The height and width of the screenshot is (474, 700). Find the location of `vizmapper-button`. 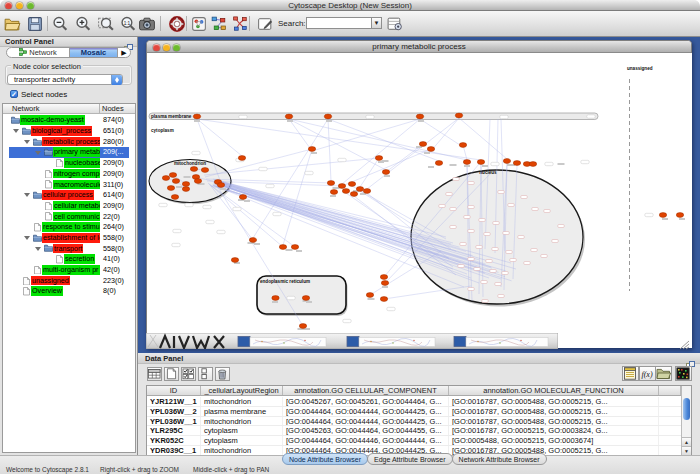

vizmapper-button is located at coordinates (199, 24).